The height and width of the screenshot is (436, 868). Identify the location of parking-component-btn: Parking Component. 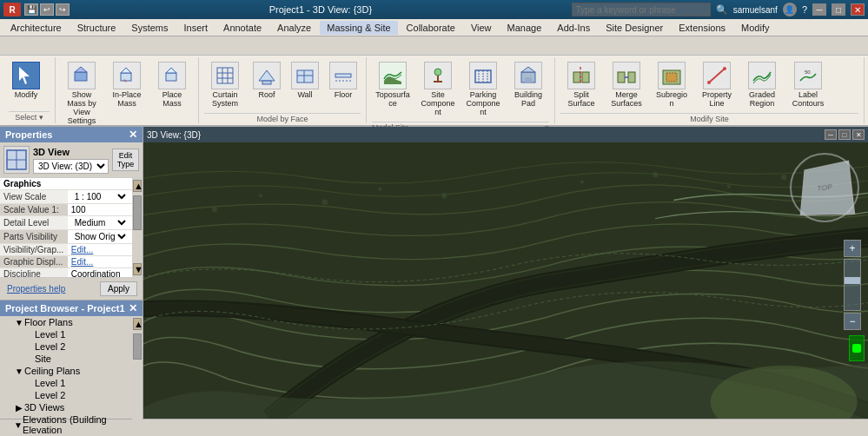
(483, 89).